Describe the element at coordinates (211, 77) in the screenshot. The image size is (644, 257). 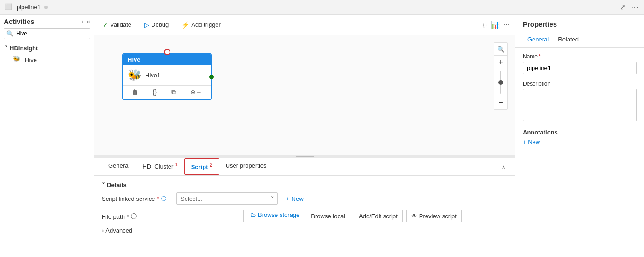
I see `node-right-dot` at that location.